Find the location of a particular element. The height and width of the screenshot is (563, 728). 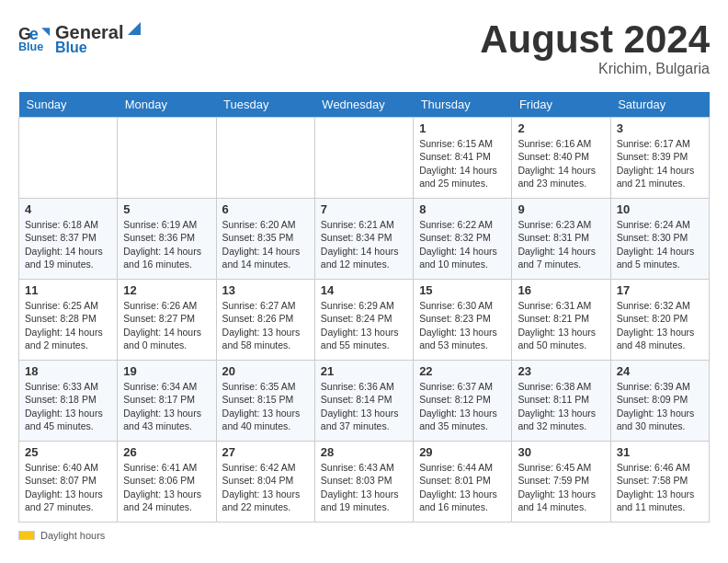

calendar-cell: 10Sunrise: 6:24 AM Sunset: 8:30 PM Dayli… is located at coordinates (660, 239).